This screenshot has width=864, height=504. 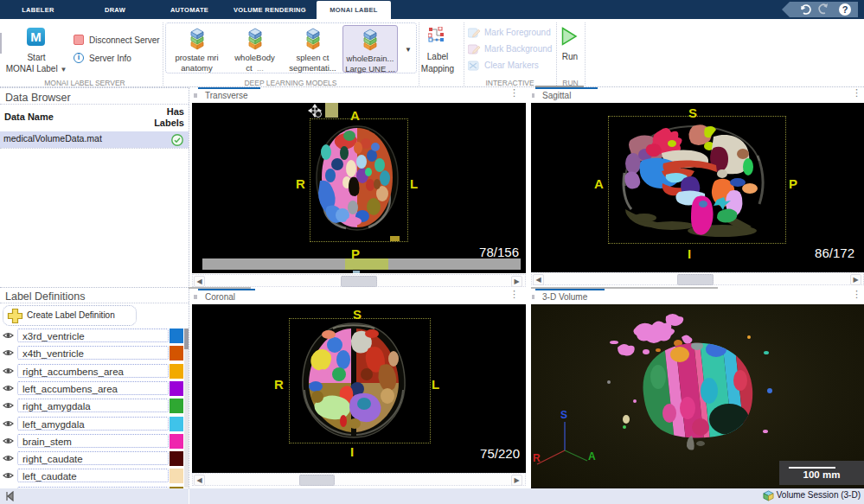 What do you see at coordinates (592, 456) in the screenshot?
I see `svg-text: A` at bounding box center [592, 456].